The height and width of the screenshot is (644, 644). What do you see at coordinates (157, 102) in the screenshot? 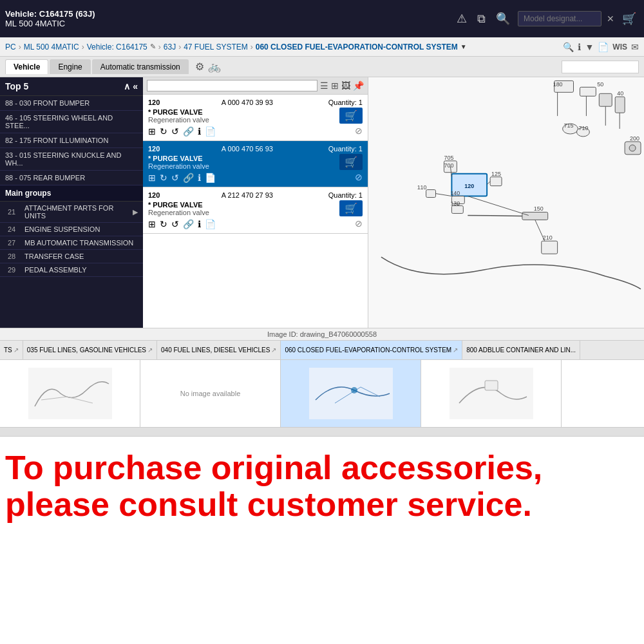
I see `part-pos-1: 120` at bounding box center [157, 102].